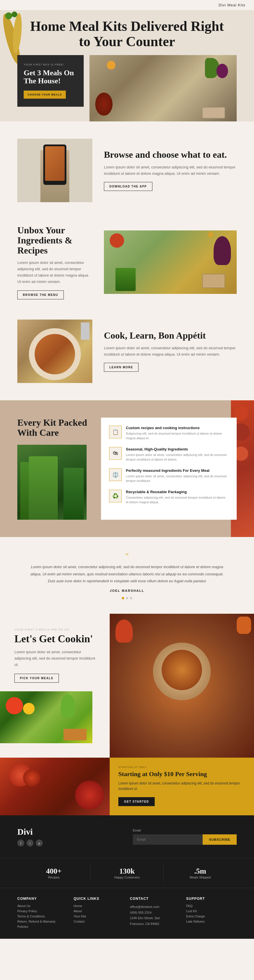 The image size is (254, 980). What do you see at coordinates (30, 843) in the screenshot?
I see `footer-social: f t p` at bounding box center [30, 843].